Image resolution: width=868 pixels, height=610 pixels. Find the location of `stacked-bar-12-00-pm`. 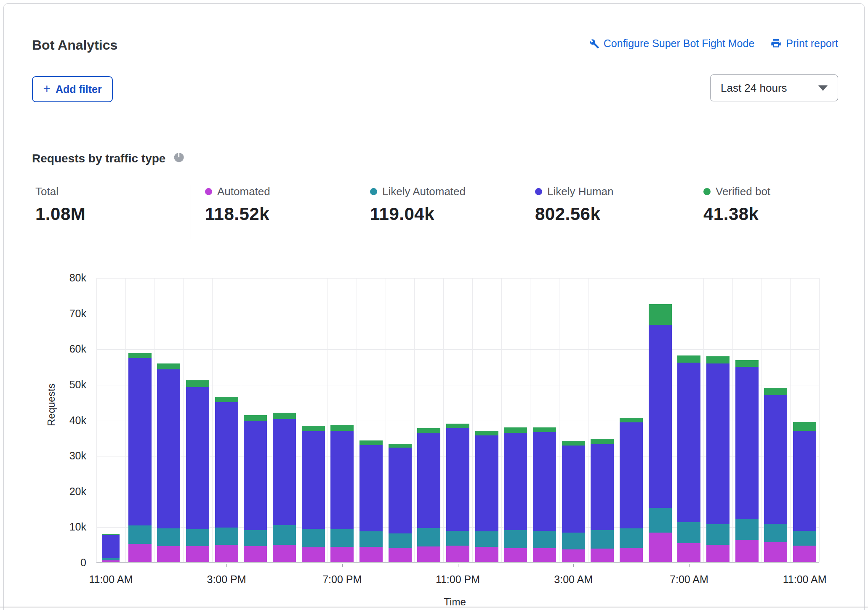

stacked-bar-12-00-pm is located at coordinates (140, 458).